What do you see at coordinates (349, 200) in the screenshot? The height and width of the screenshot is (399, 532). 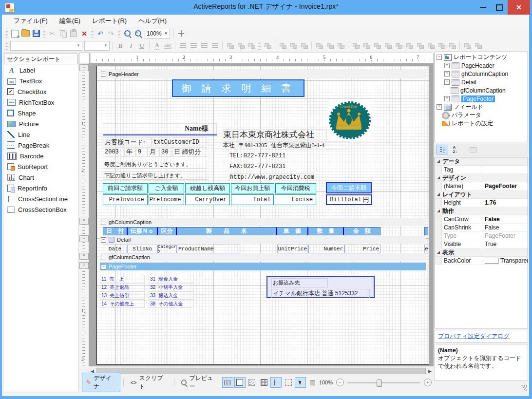 I see `bill-total-field: BillTotal 円` at bounding box center [349, 200].